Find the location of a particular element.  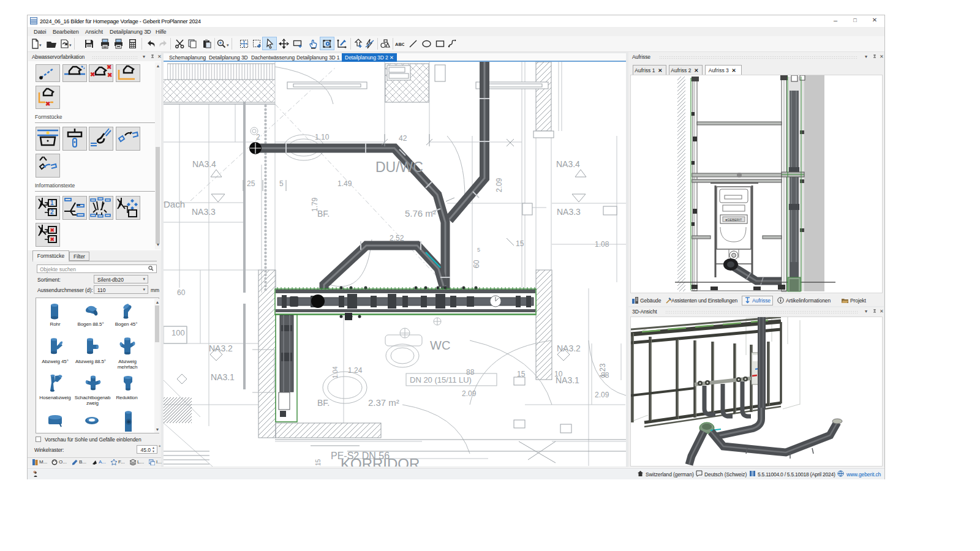

svg-text: 1.04 is located at coordinates (336, 372).